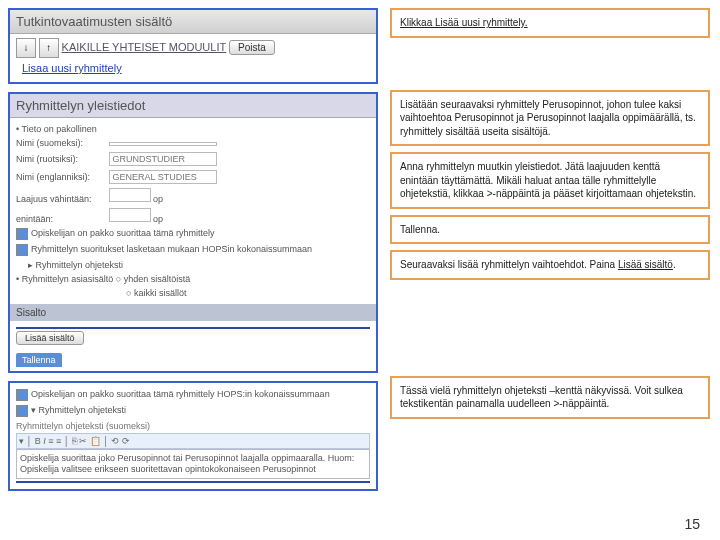 The height and width of the screenshot is (540, 720). Describe the element at coordinates (550, 230) in the screenshot. I see `callout-4: Tallenna.` at that location.